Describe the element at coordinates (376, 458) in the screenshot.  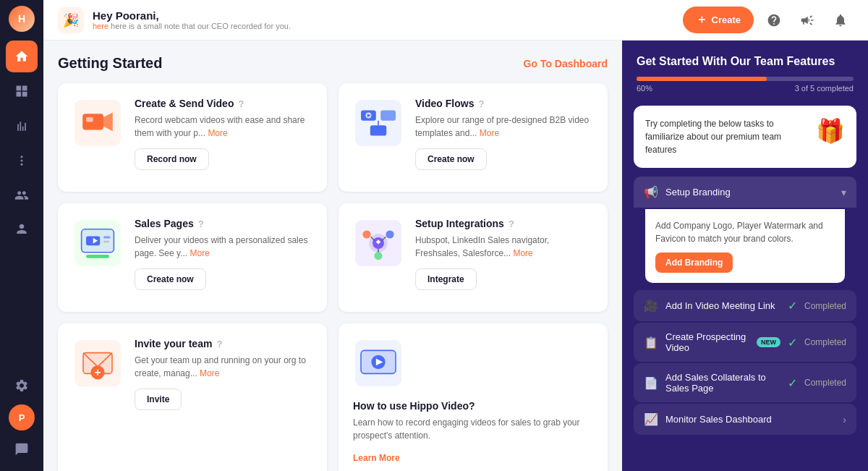
I see `learn-more-link: Learn More` at that location.